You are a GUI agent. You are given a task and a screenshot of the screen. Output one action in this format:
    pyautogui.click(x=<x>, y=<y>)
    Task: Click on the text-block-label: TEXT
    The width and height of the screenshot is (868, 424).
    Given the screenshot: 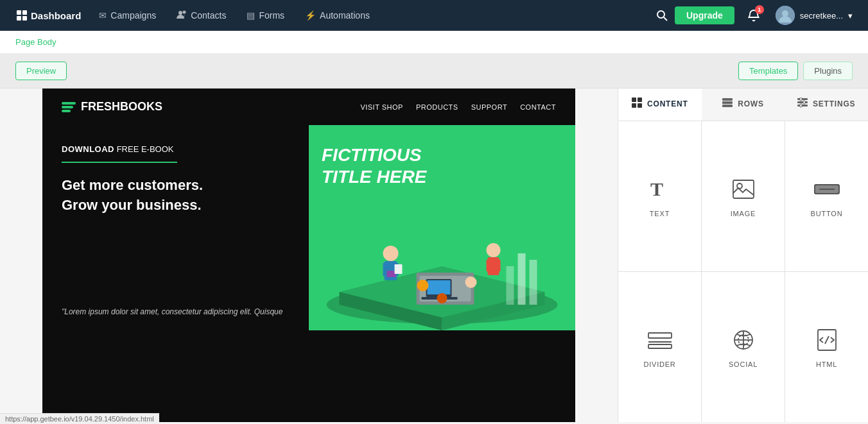 What is the action you would take?
    pyautogui.click(x=660, y=214)
    